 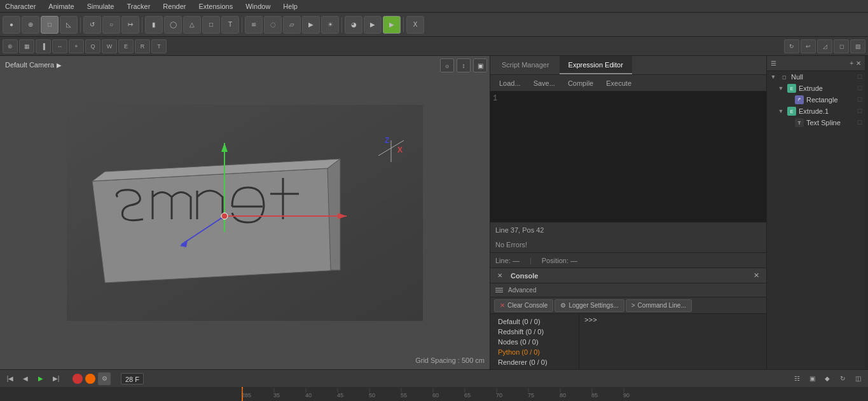 What do you see at coordinates (385, 395) in the screenshot?
I see `ruler-mark-50: 50` at bounding box center [385, 395].